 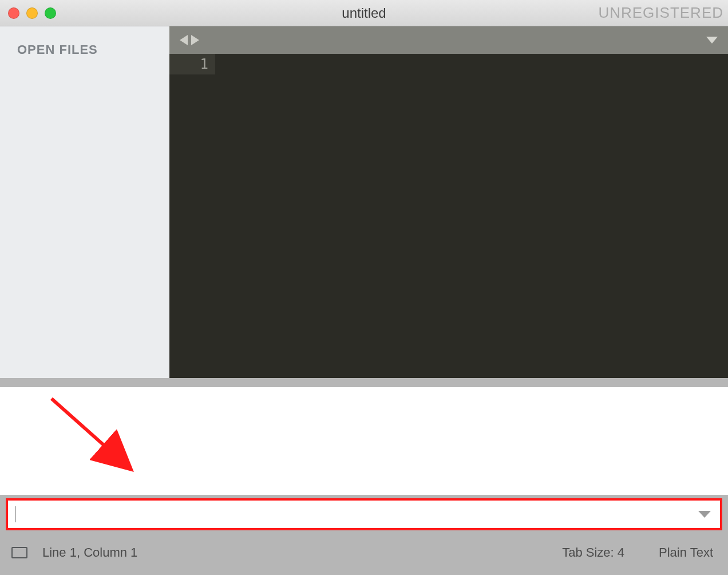 What do you see at coordinates (593, 553) in the screenshot?
I see `status-tab-size: Tab Size: 4` at bounding box center [593, 553].